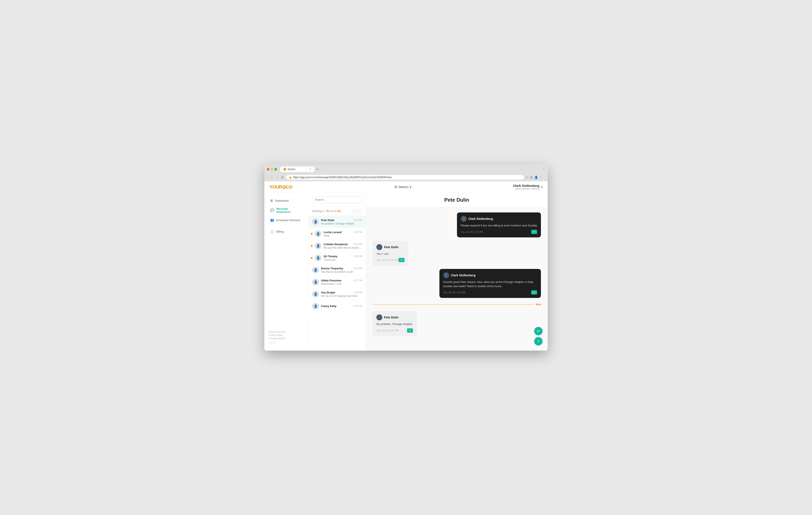  Describe the element at coordinates (286, 335) in the screenshot. I see `privacy-link: Privacy Policy` at that location.